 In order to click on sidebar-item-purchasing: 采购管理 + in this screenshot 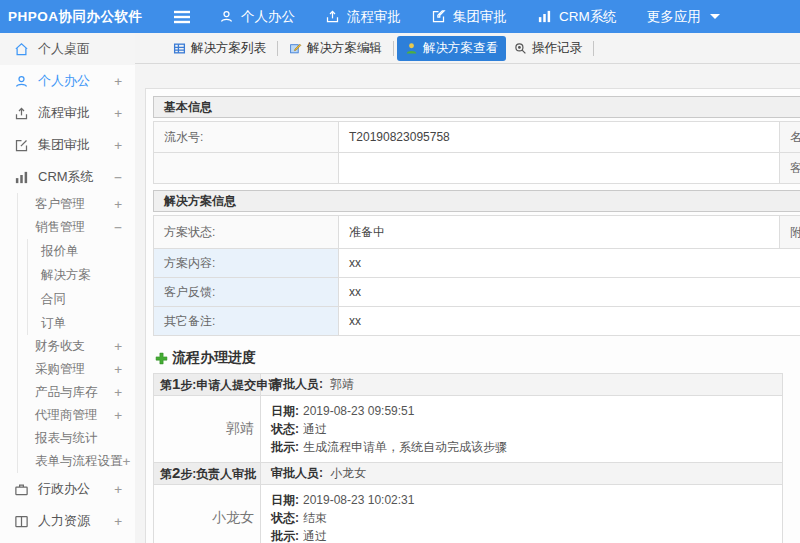, I will do `click(76, 370)`.